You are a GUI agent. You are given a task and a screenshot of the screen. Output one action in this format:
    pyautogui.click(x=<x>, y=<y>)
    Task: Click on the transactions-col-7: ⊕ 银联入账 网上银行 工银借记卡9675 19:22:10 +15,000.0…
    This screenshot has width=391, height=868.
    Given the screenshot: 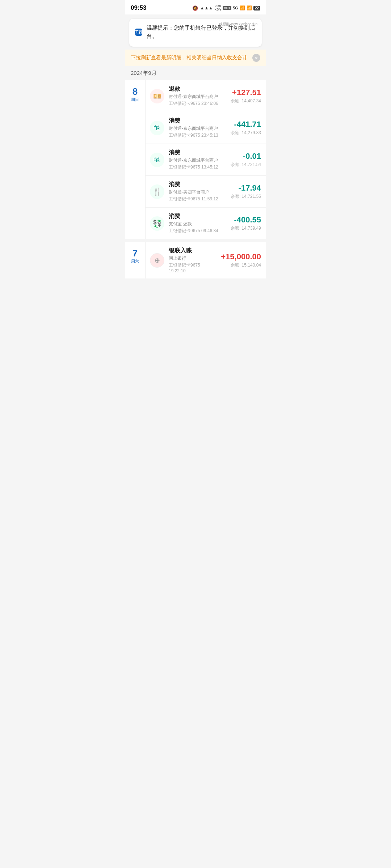 What is the action you would take?
    pyautogui.click(x=206, y=260)
    